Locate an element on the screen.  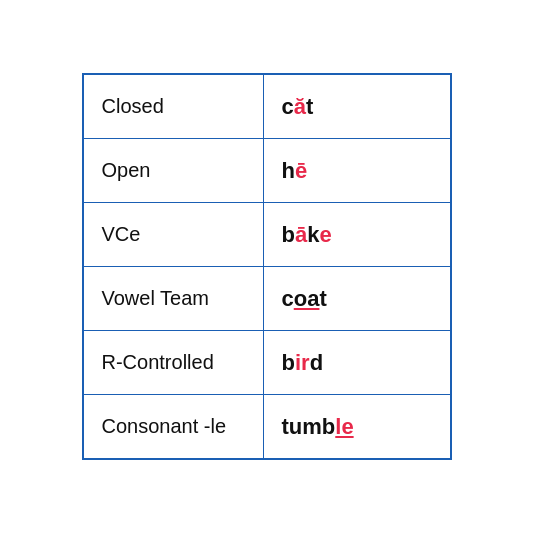
word-closed: căt is located at coordinates (357, 106).